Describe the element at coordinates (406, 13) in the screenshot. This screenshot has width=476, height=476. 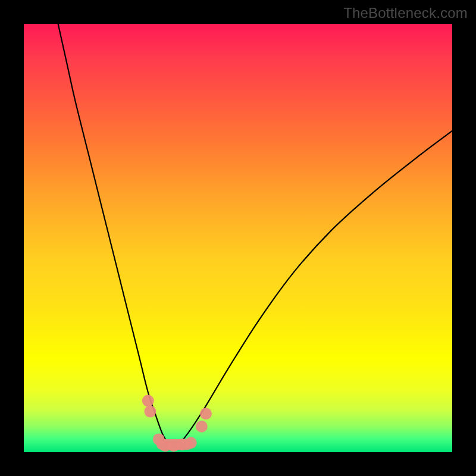
I see `watermark-text: TheBottleneck.com` at that location.